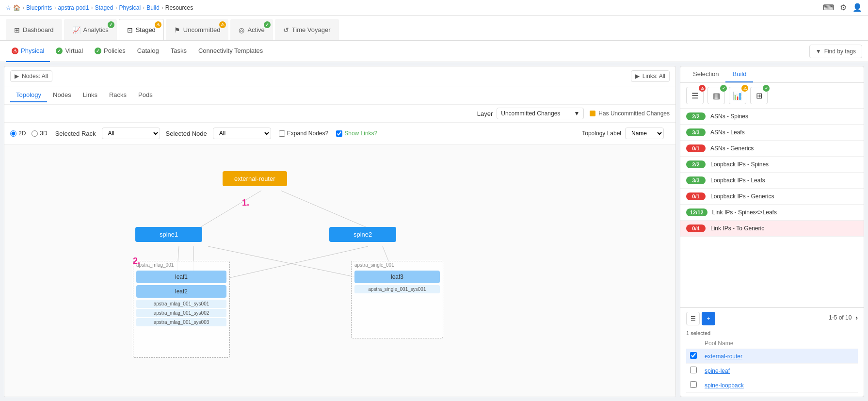 This screenshot has width=868, height=401. Describe the element at coordinates (717, 371) in the screenshot. I see `pool-row-spine-leaf-name: spine-leaf` at that location.